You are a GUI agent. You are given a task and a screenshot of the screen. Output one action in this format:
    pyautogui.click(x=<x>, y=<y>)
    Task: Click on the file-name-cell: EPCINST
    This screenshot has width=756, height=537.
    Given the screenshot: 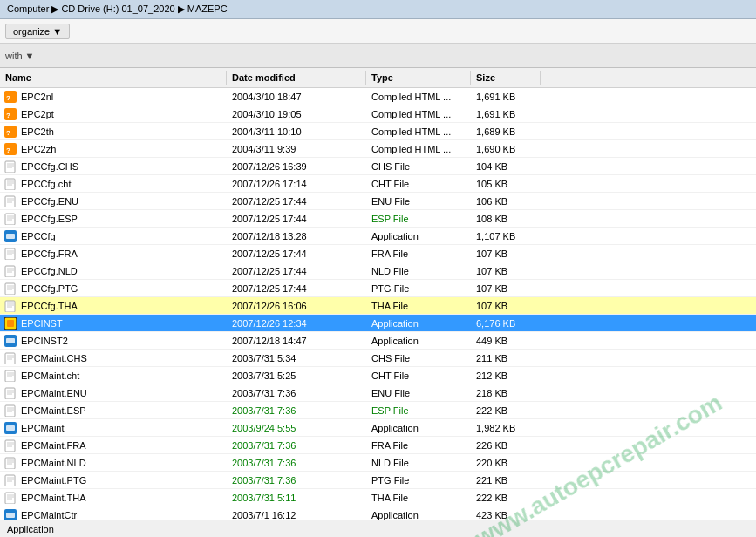 What is the action you would take?
    pyautogui.click(x=113, y=323)
    